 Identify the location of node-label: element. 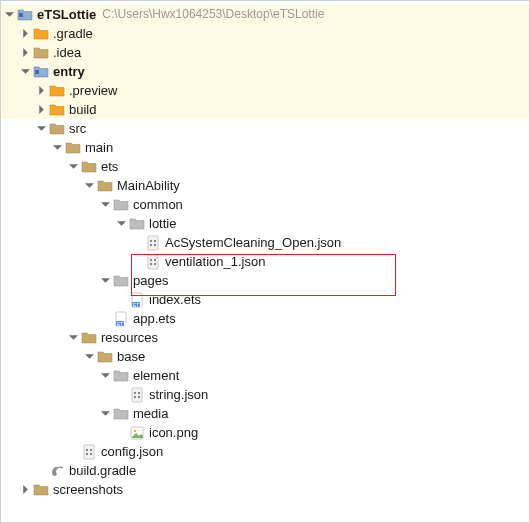
(156, 376).